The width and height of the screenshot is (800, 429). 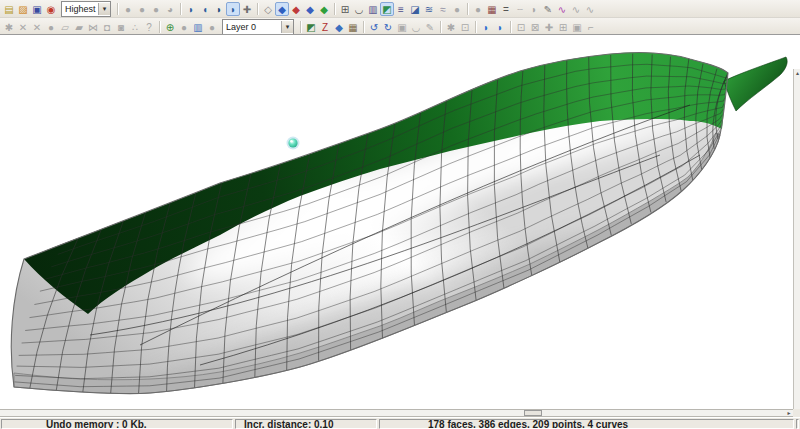 What do you see at coordinates (51, 9) in the screenshot?
I see `reload-model-button: ◉` at bounding box center [51, 9].